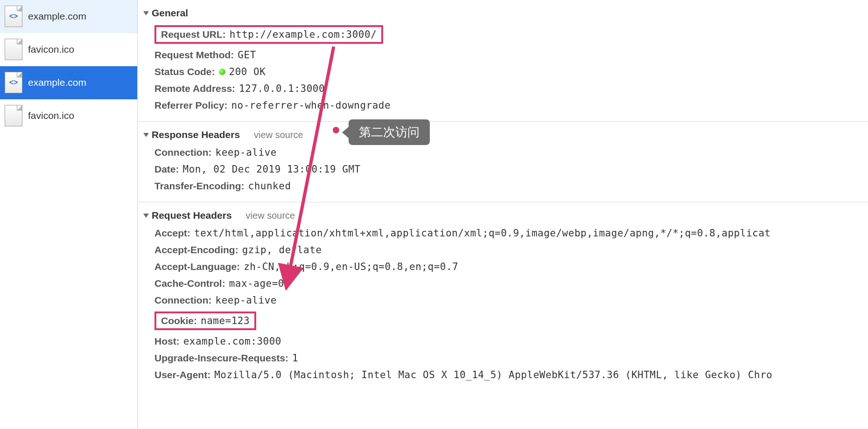 This screenshot has height=429, width=868. I want to click on row-accept: Accept text/html,application/xhtml+xml,a…, so click(511, 233).